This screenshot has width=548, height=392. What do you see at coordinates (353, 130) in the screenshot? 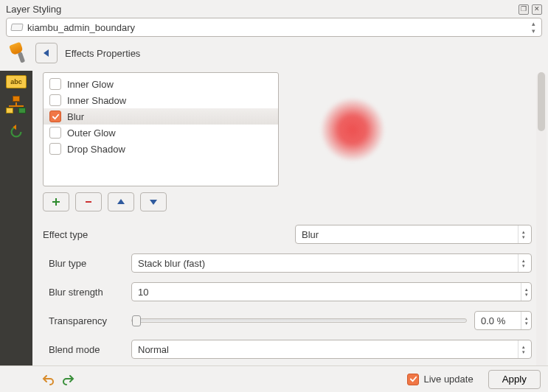
I see `preview-blur-blob-icon` at bounding box center [353, 130].